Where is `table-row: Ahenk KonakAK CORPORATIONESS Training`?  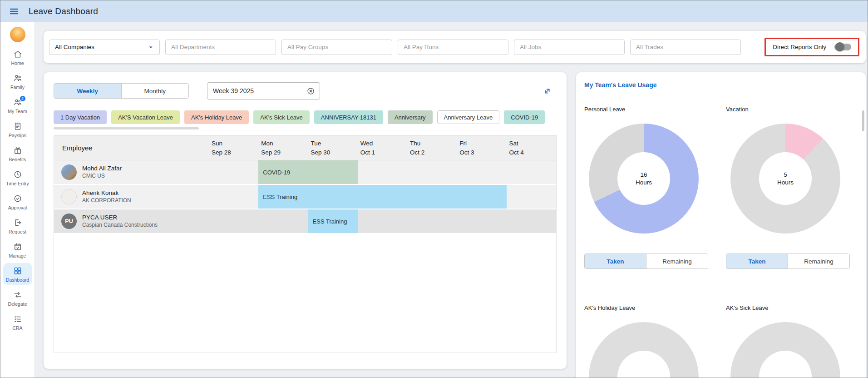
table-row: Ahenk KonakAK CORPORATIONESS Training is located at coordinates (305, 197).